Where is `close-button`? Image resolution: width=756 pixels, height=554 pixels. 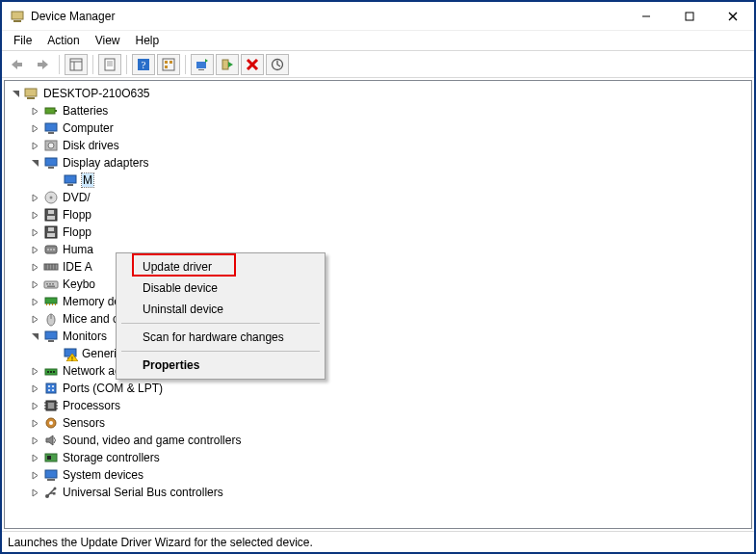 close-button is located at coordinates (732, 15).